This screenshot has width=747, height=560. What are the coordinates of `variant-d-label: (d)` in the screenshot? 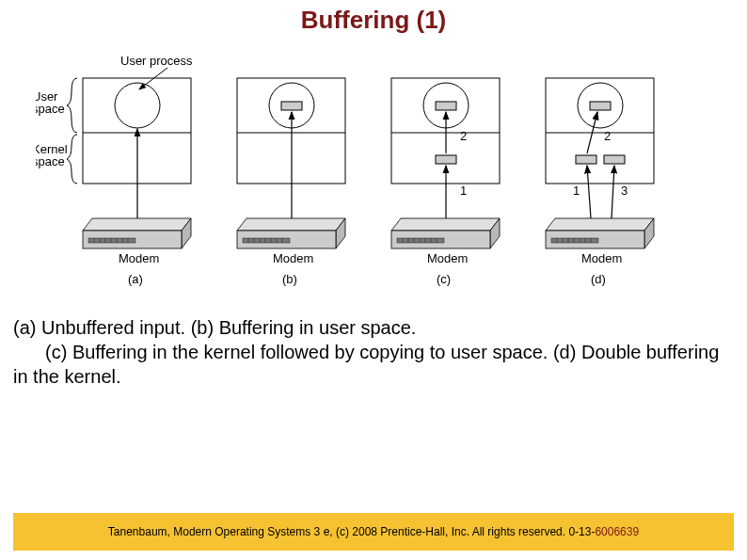 It's located at (598, 279).